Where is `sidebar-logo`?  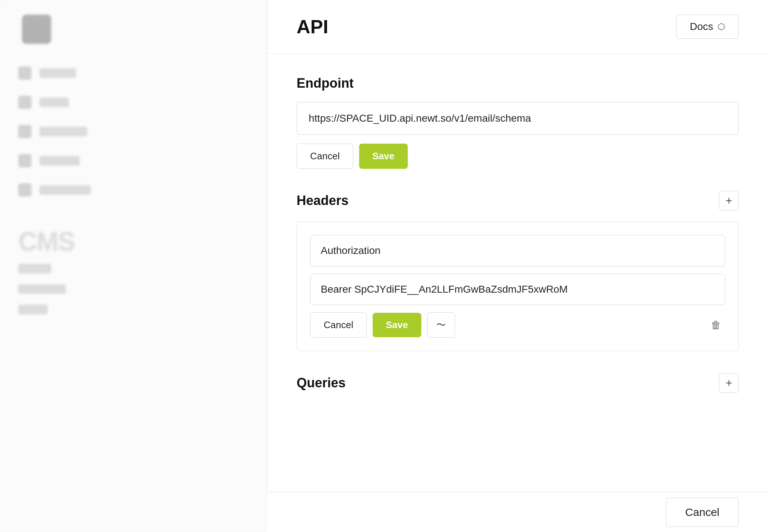 sidebar-logo is located at coordinates (37, 29).